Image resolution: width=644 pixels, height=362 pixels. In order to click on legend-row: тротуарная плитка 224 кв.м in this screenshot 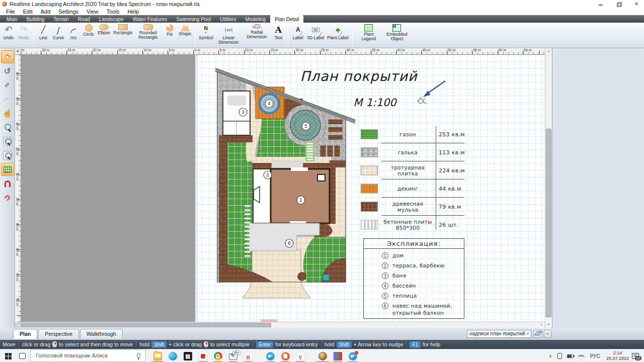, I will do `click(412, 170)`.